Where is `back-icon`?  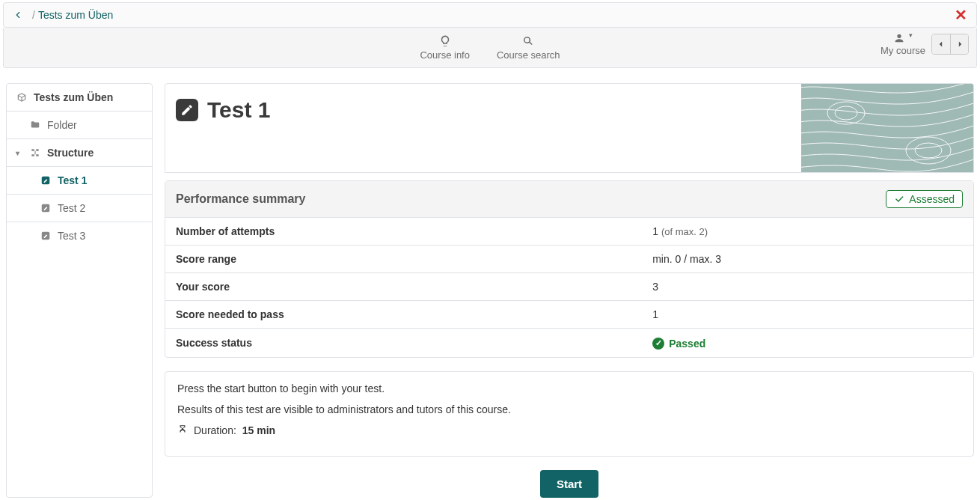
back-icon is located at coordinates (21, 15).